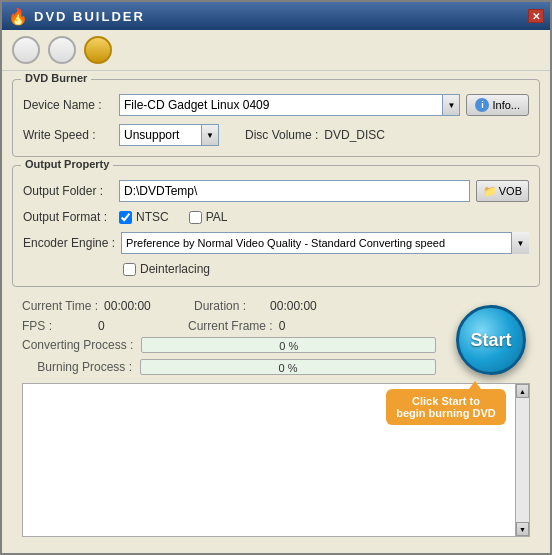 The width and height of the screenshot is (552, 555). Describe the element at coordinates (56, 78) in the screenshot. I see `dvd-burner-title: DVD Burner` at that location.